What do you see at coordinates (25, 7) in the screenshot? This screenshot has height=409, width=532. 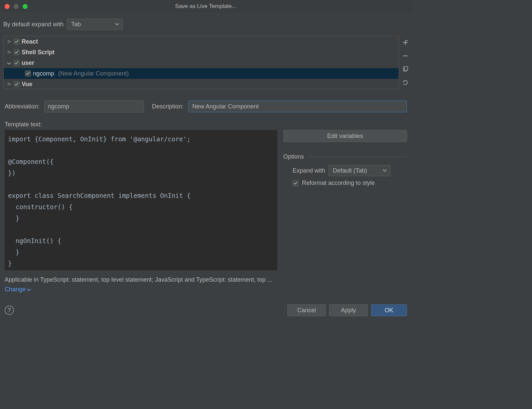 I see `maximize-window-icon` at bounding box center [25, 7].